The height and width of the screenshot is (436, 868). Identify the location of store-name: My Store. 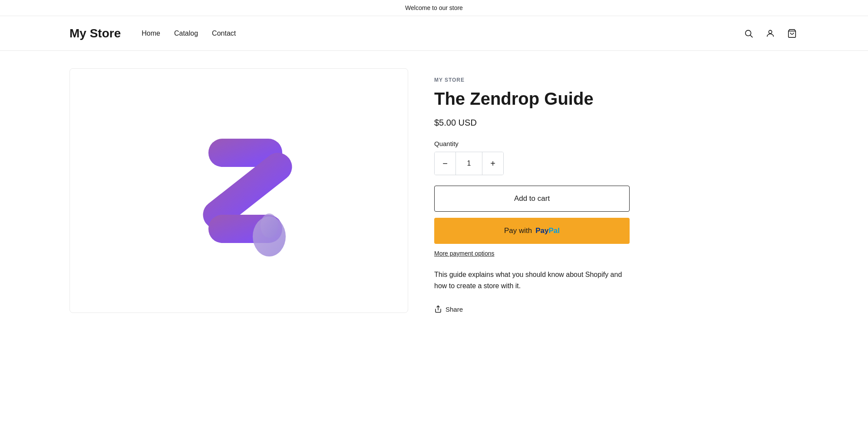
(95, 33).